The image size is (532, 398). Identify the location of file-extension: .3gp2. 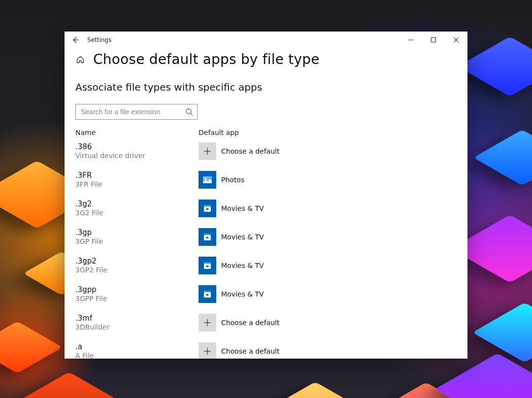
(137, 261).